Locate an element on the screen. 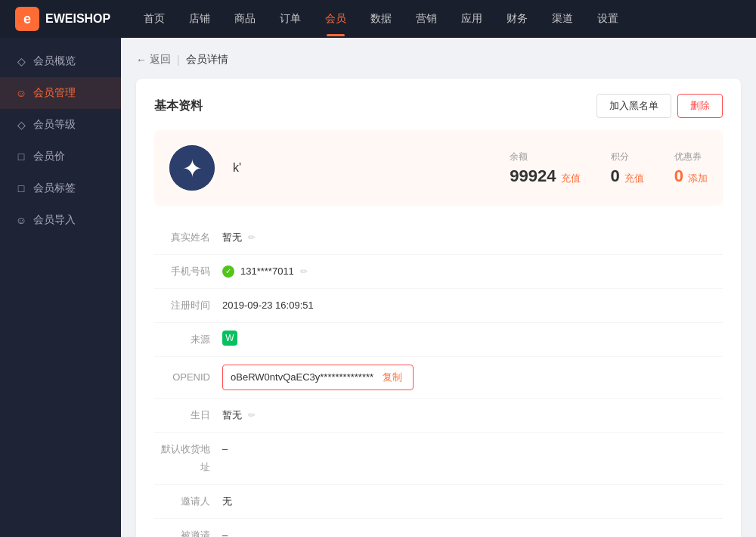  phone-label: 手机号码 is located at coordinates (188, 272).